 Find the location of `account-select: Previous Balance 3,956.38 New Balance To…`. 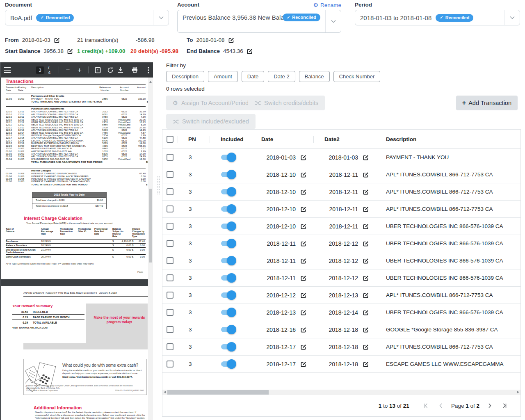

account-select: Previous Balance 3,956.38 New Balance To… is located at coordinates (259, 21).